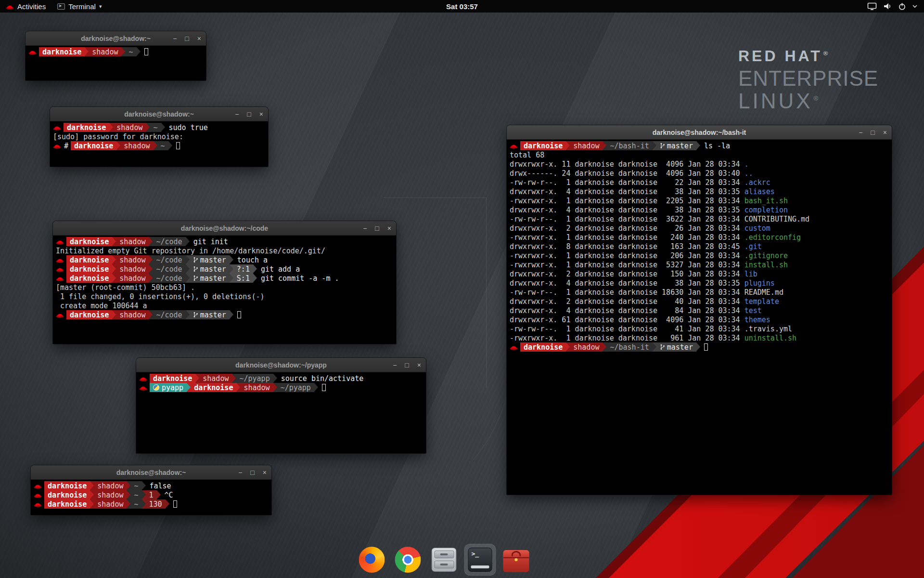  What do you see at coordinates (777, 219) in the screenshot?
I see `output-text: CONTRIBUTING.md` at bounding box center [777, 219].